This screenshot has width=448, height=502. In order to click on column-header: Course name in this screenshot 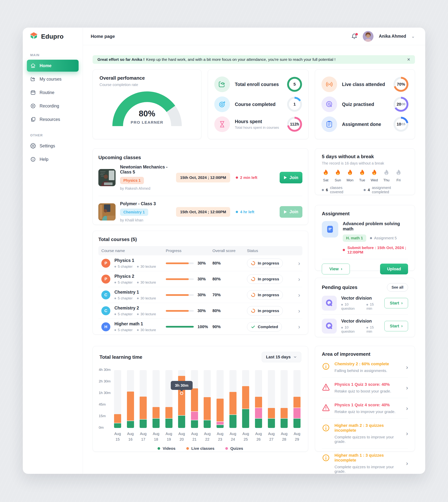, I will do `click(133, 251)`.